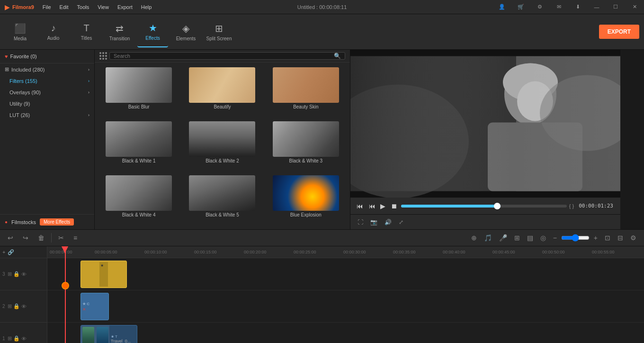  Describe the element at coordinates (306, 146) in the screenshot. I see `effect-bw3: Black & White 3` at that location.